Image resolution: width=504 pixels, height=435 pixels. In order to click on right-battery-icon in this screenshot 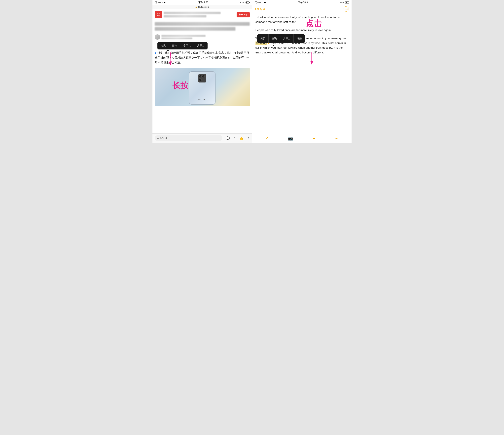, I will do `click(347, 2)`.